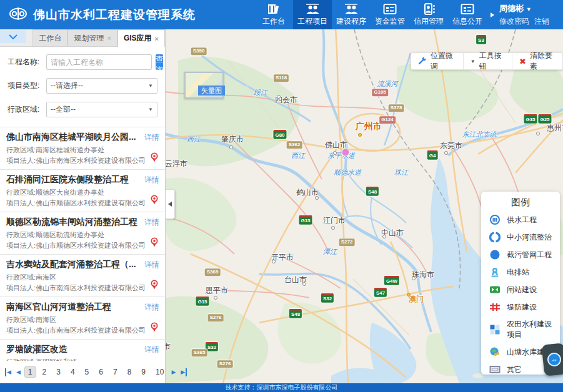  What do you see at coordinates (82, 240) in the screenshot?
I see `project-meta: 行政区域:顺德区勒流街道办事处项目法人:佛山市顺德区水利投资建设有限公司` at bounding box center [82, 240].